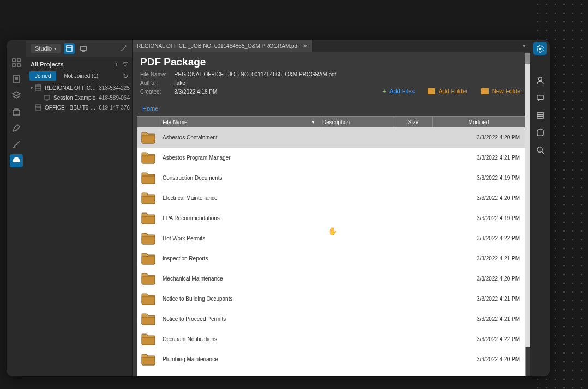 The image size is (588, 389). Describe the element at coordinates (46, 48) in the screenshot. I see `studio-dropdown: Studio▾` at that location.